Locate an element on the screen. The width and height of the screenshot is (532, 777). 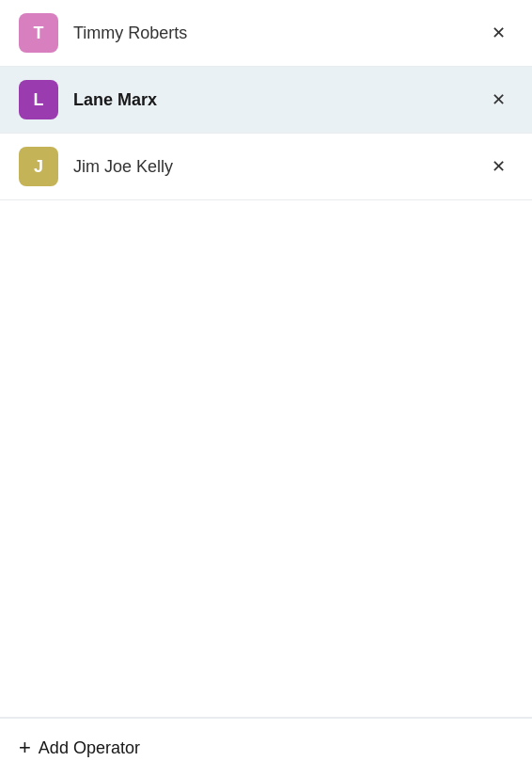
add-operator-button: + Add Operator is located at coordinates (79, 748).